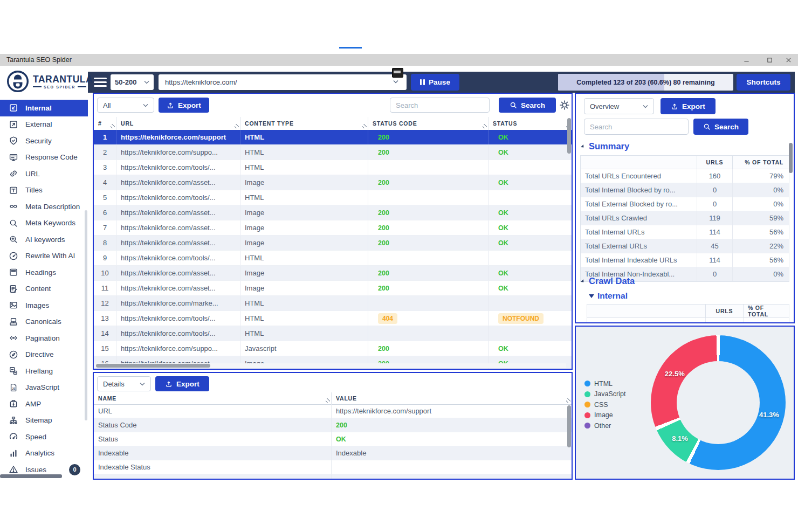 The height and width of the screenshot is (532, 798). Describe the element at coordinates (132, 82) in the screenshot. I see `crawl-range-select: 50-200` at that location.